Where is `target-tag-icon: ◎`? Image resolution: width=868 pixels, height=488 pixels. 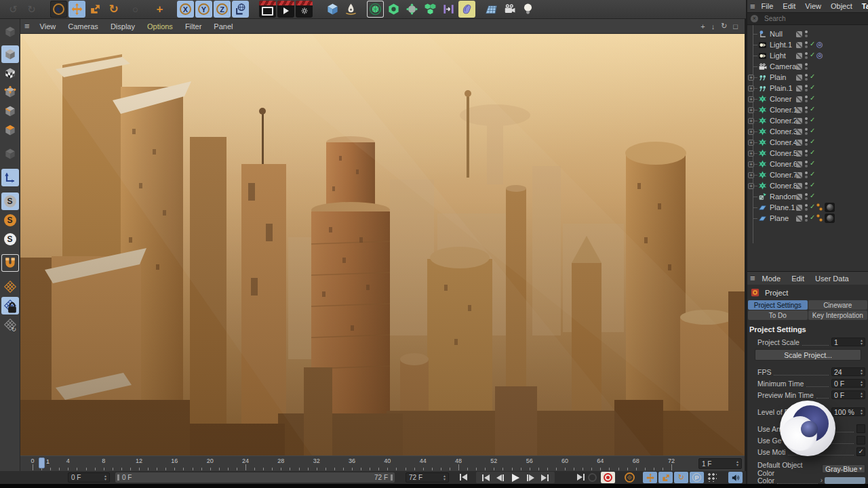
target-tag-icon: ◎ is located at coordinates (820, 56).